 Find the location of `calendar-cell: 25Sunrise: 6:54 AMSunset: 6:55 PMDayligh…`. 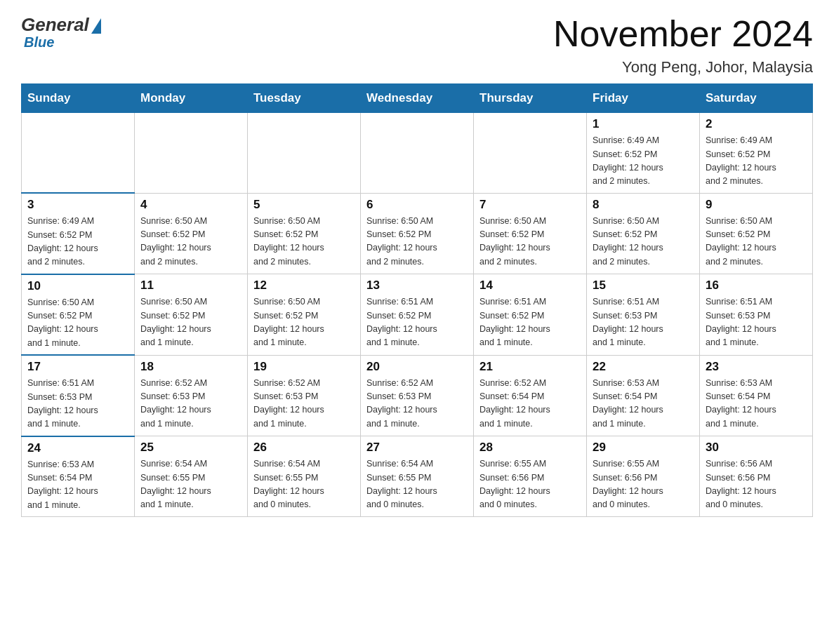

calendar-cell: 25Sunrise: 6:54 AMSunset: 6:55 PMDayligh… is located at coordinates (191, 477).